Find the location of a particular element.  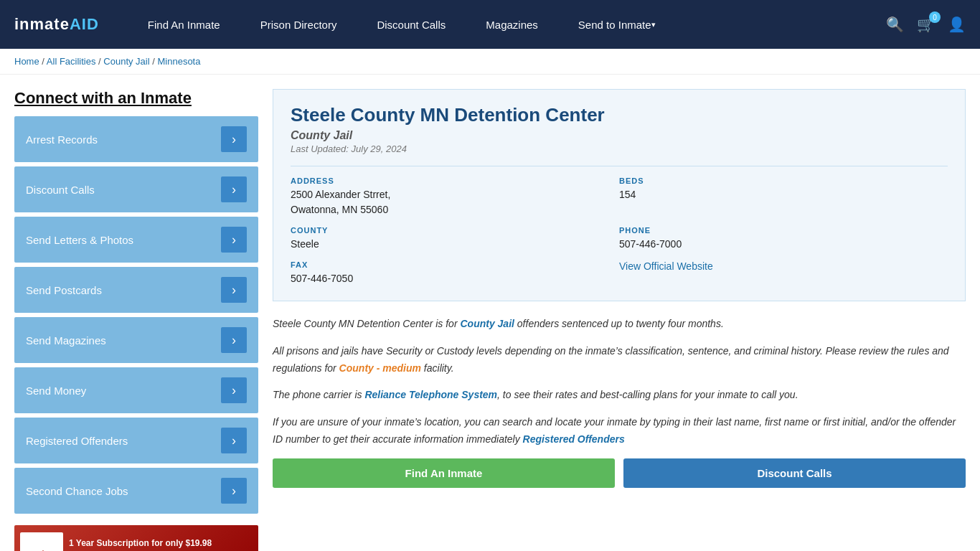

breadcrumb-county-jail: County Jail is located at coordinates (126, 62).